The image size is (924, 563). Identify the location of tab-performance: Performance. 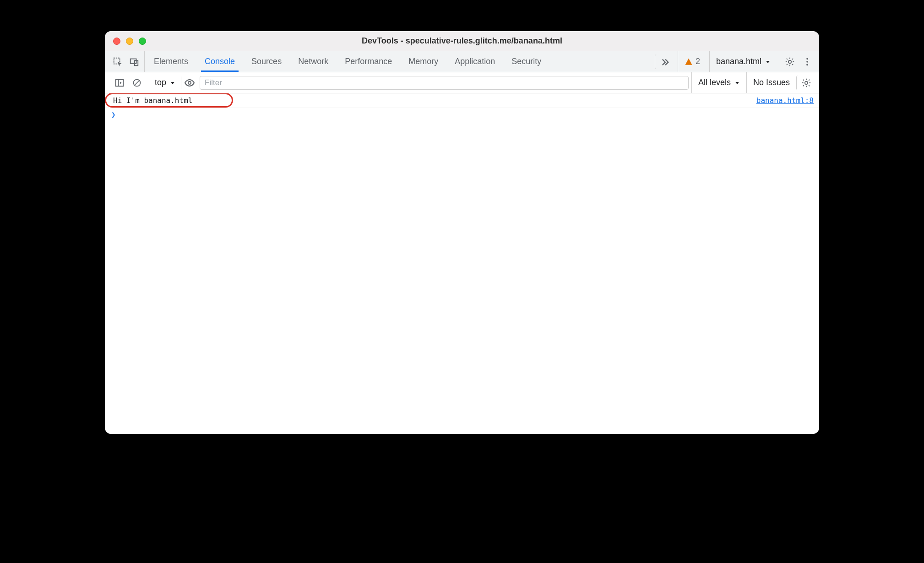
(368, 61).